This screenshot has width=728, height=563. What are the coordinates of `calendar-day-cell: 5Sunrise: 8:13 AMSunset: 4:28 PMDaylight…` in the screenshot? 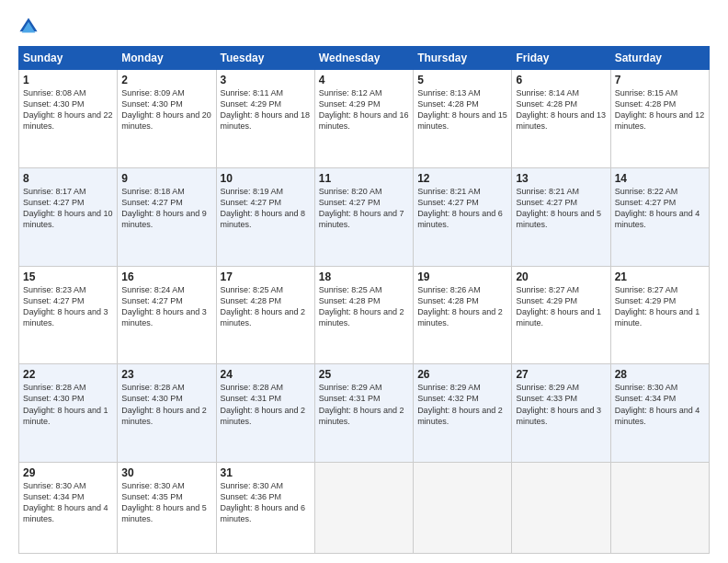 It's located at (463, 120).